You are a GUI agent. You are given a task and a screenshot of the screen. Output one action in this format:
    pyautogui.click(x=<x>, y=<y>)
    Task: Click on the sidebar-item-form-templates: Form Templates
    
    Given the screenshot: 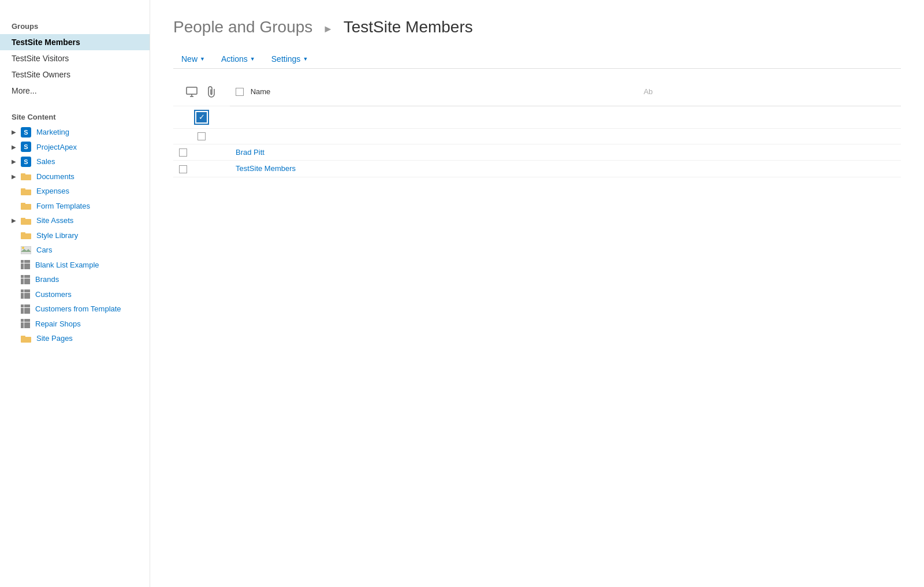 What is the action you would take?
    pyautogui.click(x=75, y=206)
    